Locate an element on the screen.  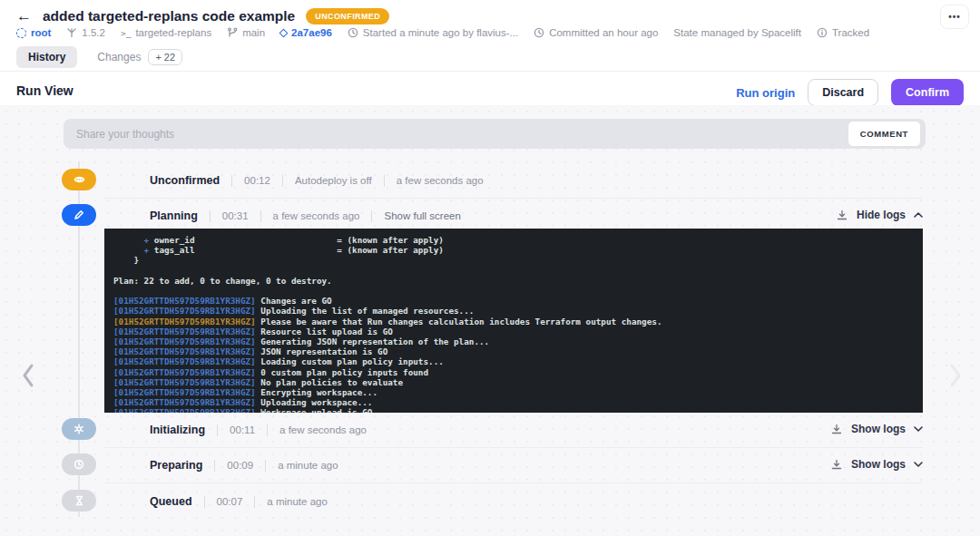
unconfirmed-stage-icon is located at coordinates (79, 180).